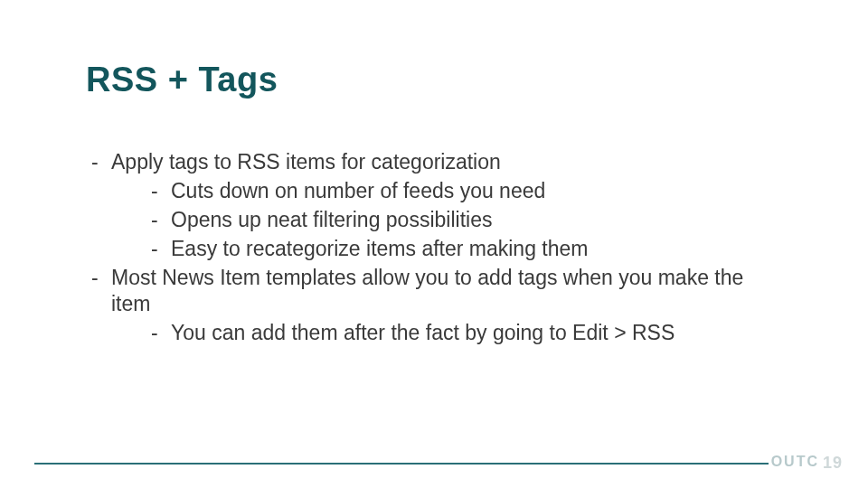 The height and width of the screenshot is (488, 868). What do you see at coordinates (380, 249) in the screenshot?
I see `bullet-text: Easy to recategorize items after making …` at bounding box center [380, 249].